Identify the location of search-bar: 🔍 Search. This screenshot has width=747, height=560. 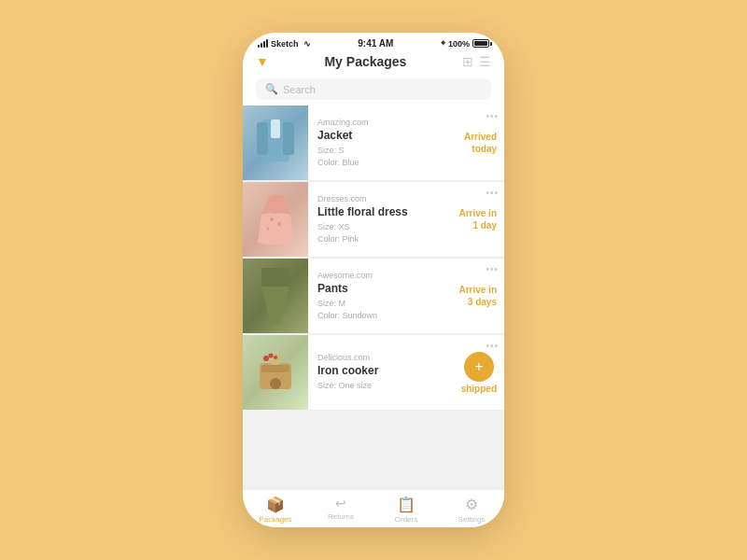
(374, 90).